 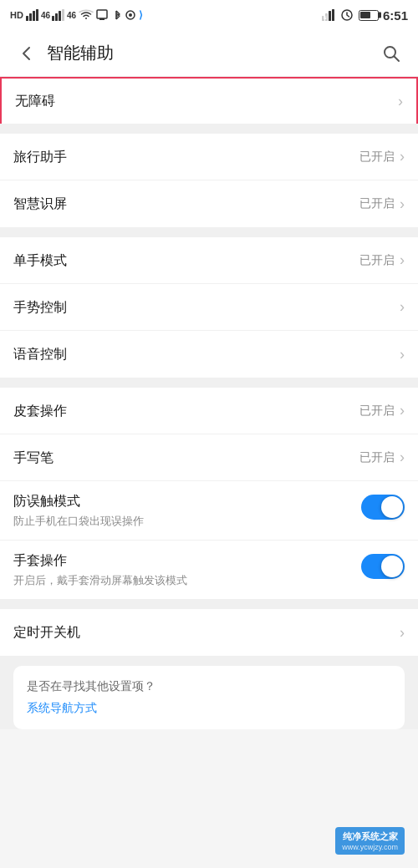 What do you see at coordinates (102, 15) in the screenshot?
I see `screen-icon` at bounding box center [102, 15].